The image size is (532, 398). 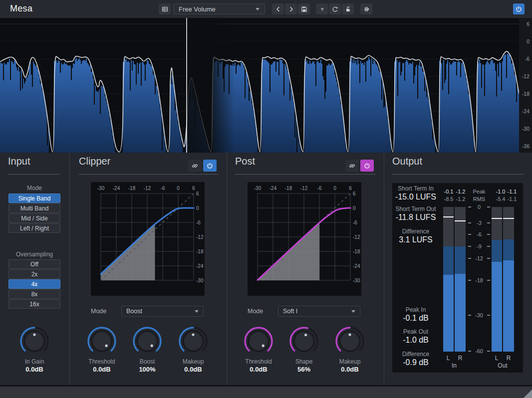 What do you see at coordinates (525, 111) in the screenshot?
I see `wave-scale-label: -24` at bounding box center [525, 111].